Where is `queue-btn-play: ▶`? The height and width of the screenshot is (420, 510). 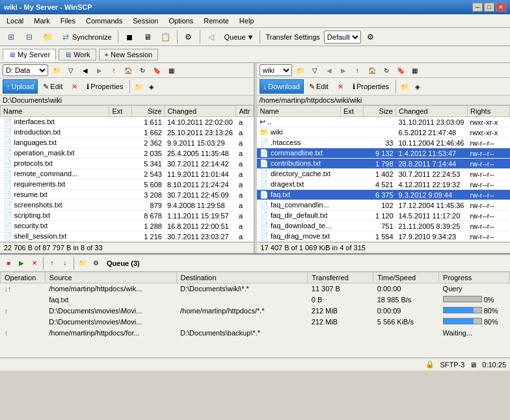 queue-btn-play: ▶ is located at coordinates (21, 263).